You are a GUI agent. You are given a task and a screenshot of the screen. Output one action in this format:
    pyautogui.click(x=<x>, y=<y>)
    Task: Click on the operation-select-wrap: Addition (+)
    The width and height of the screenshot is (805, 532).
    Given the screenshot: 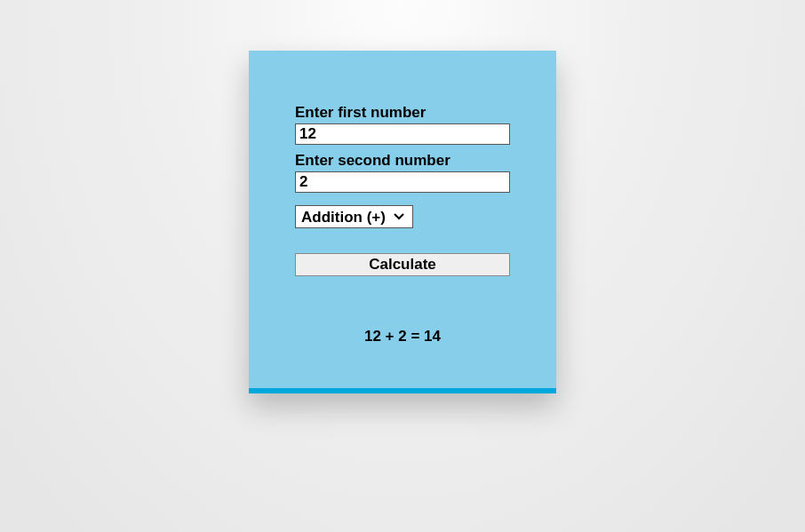 What is the action you would take?
    pyautogui.click(x=354, y=217)
    